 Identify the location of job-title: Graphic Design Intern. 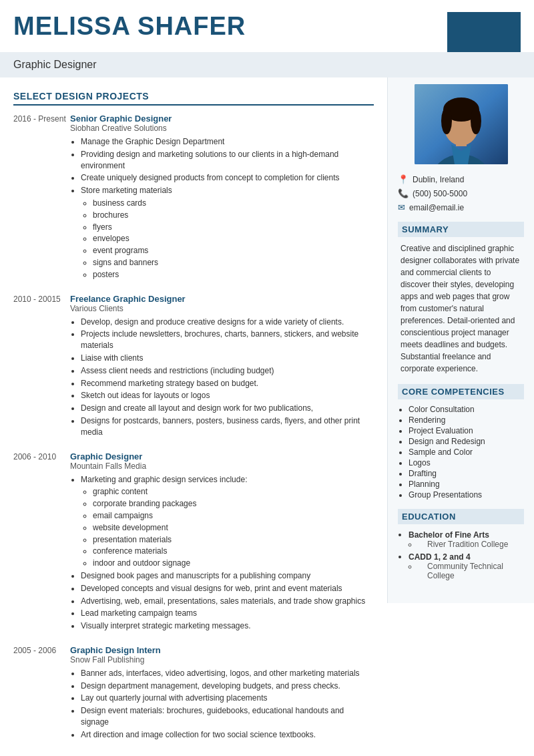
(222, 650).